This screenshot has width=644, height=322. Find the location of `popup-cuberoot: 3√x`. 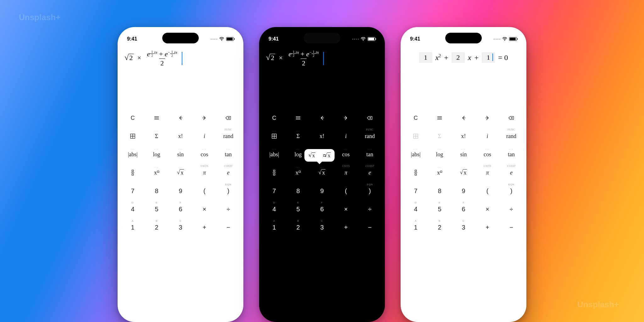

popup-cuberoot: 3√x is located at coordinates (312, 155).